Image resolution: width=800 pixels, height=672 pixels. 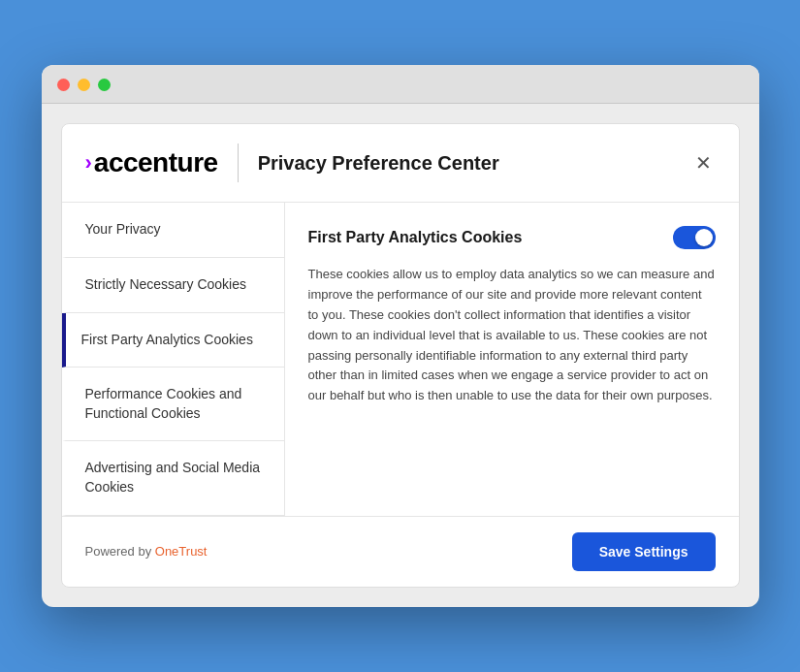 What do you see at coordinates (694, 238) in the screenshot?
I see `cookie-toggle` at bounding box center [694, 238].